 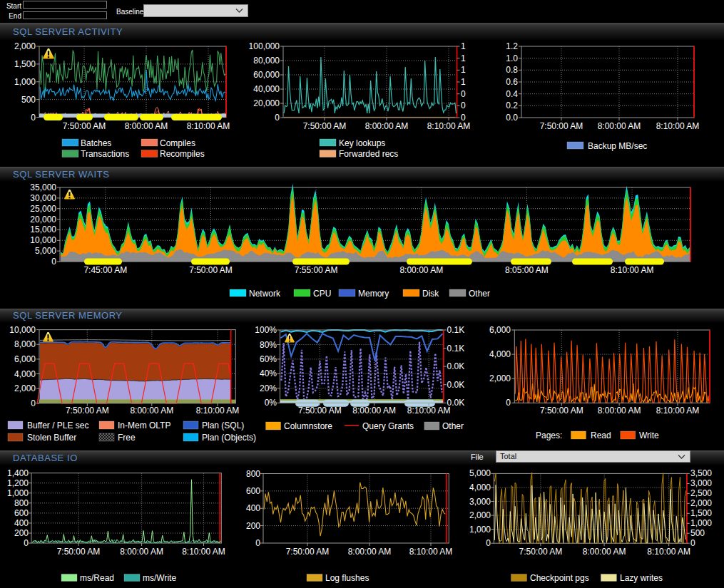 What do you see at coordinates (512, 70) in the screenshot?
I see `svg-text: 0.8` at bounding box center [512, 70].